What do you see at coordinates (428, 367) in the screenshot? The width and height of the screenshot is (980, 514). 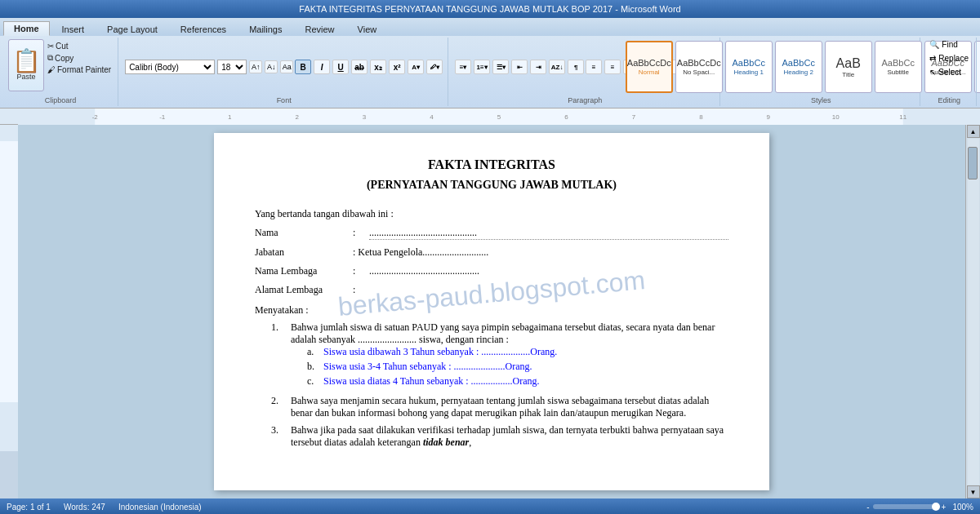 I see `subtext-1b: Siswa usia 3-4 Tahun sebanyak : ........…` at bounding box center [428, 367].